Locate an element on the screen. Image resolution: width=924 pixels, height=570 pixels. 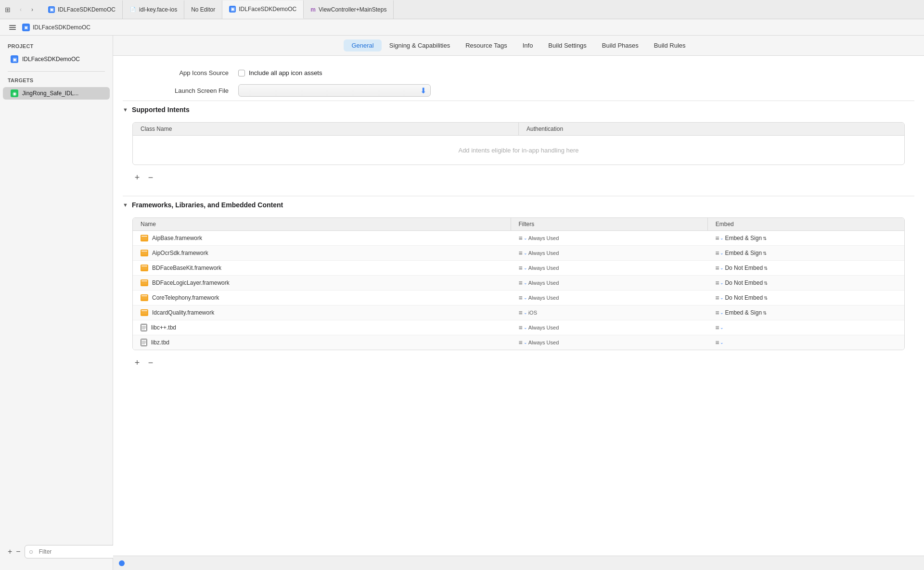
tab-noeditor: No Editor is located at coordinates (203, 10).